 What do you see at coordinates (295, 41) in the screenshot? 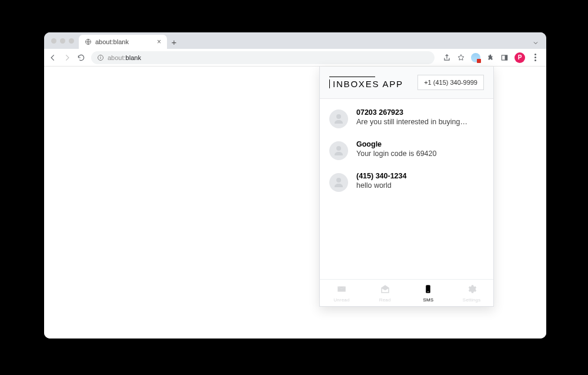
I see `tab-strip: about:blank × +` at bounding box center [295, 41].